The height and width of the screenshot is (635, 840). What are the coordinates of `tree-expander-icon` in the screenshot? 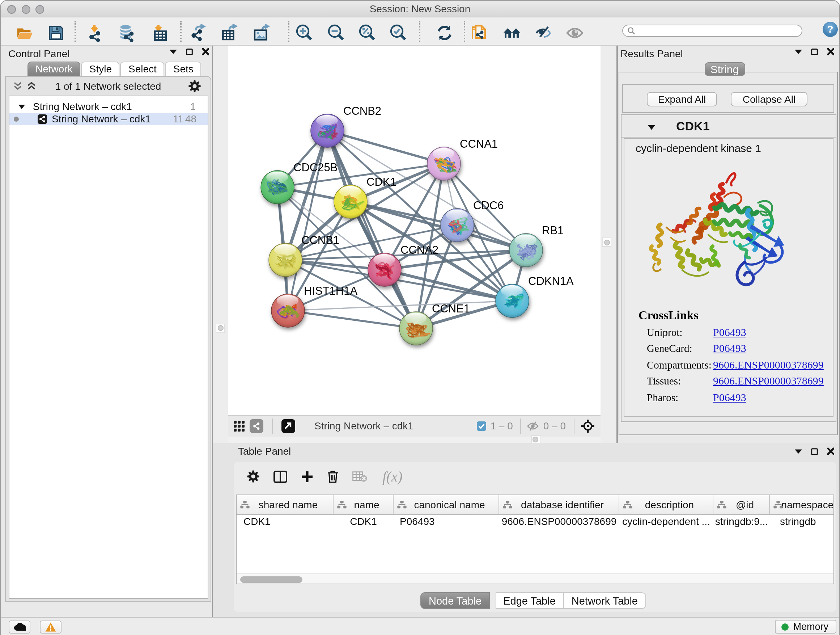 It's located at (21, 106).